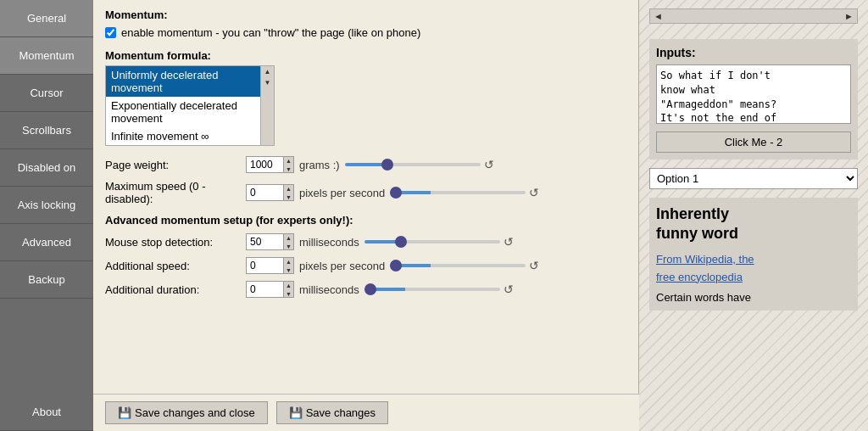 This screenshot has width=868, height=431. What do you see at coordinates (190, 136) in the screenshot?
I see `formula-option-2: Infinite movement ∞` at bounding box center [190, 136].